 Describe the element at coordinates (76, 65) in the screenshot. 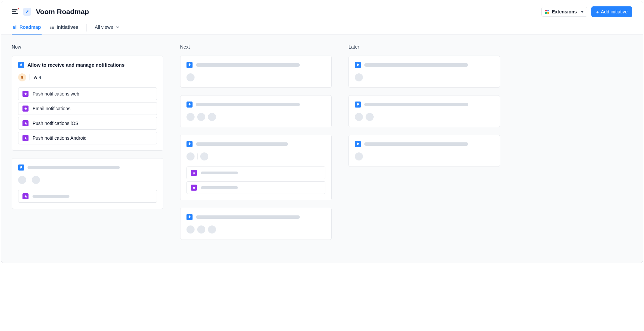

I see `initiative-title: Allow to receive and manage notification…` at that location.